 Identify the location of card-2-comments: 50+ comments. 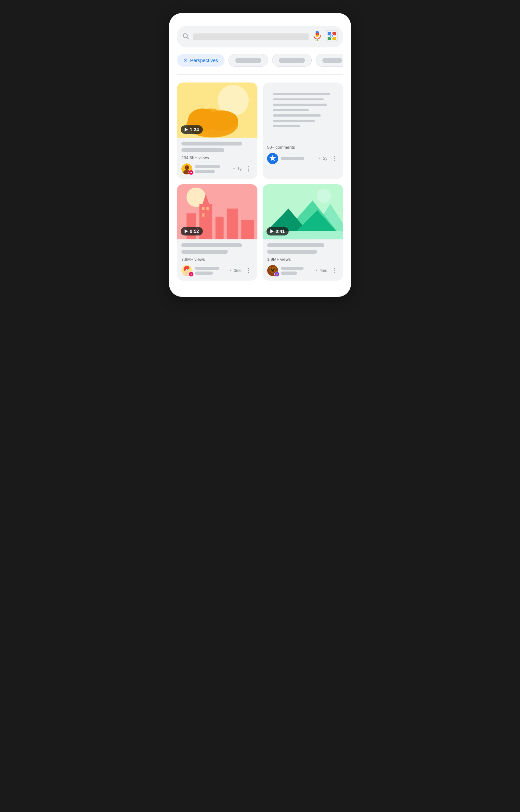
(303, 147).